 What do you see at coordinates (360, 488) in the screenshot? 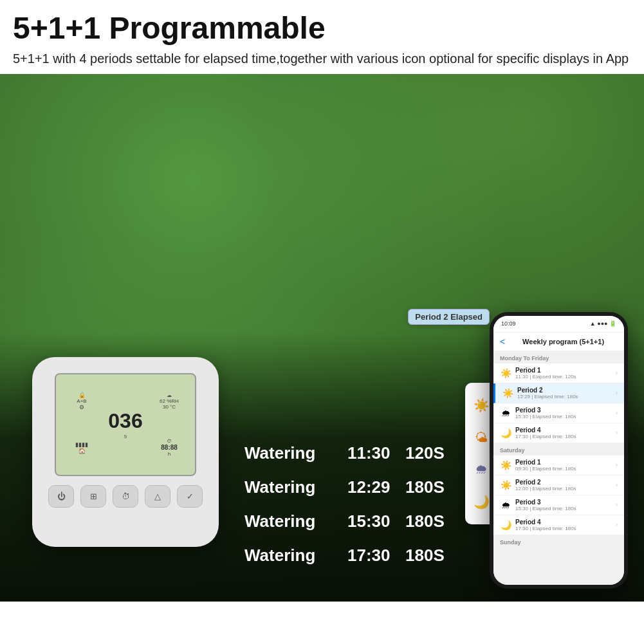
I see `watering-row-2: Watering 12:29 180S` at bounding box center [360, 488].